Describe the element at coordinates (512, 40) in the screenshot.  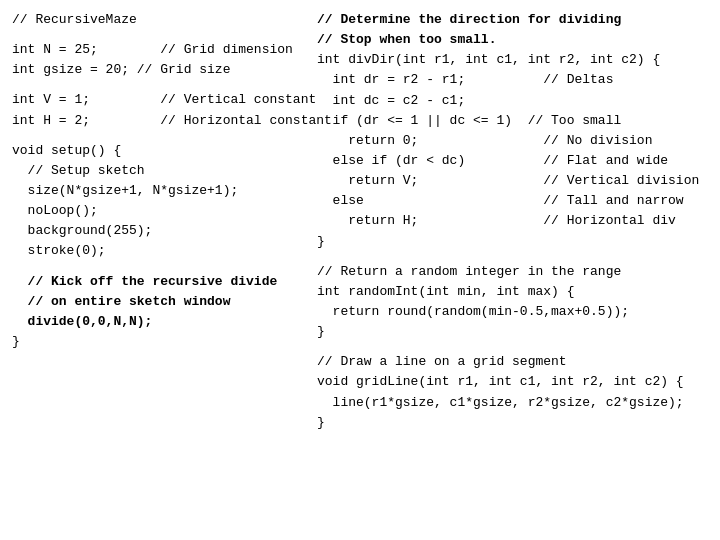
I see `code-line: // Stop when too small.` at that location.